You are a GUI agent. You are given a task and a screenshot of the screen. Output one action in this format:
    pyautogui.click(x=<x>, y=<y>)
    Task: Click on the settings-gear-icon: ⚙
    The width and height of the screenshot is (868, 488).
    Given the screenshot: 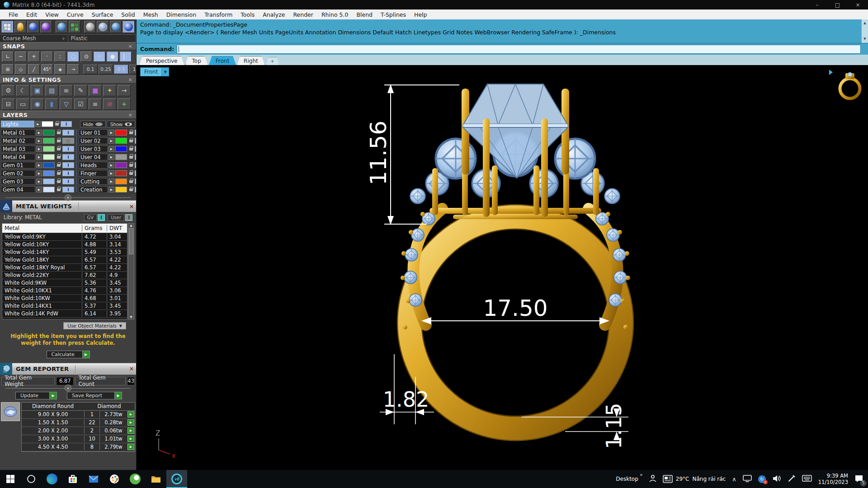 What is the action you would take?
    pyautogui.click(x=8, y=90)
    